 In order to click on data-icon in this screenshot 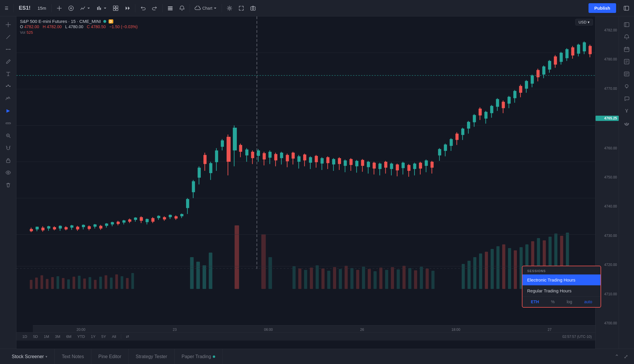, I will do `click(627, 62)`.